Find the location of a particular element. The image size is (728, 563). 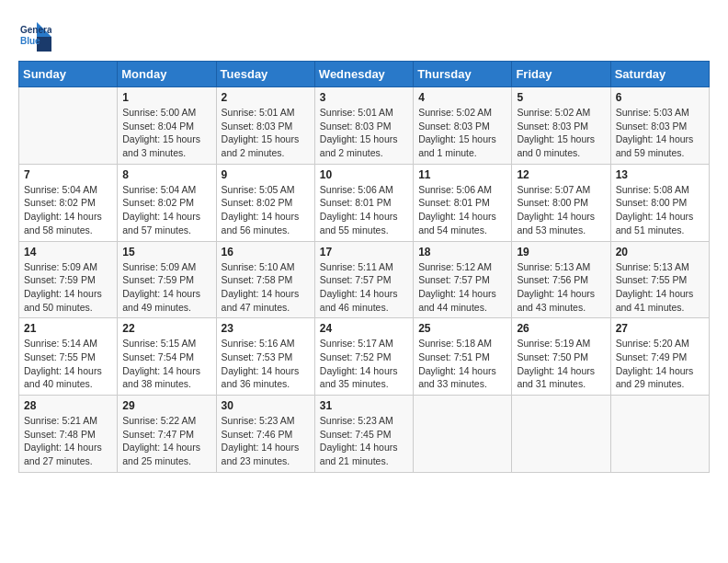

page-header: General Blue is located at coordinates (364, 35).